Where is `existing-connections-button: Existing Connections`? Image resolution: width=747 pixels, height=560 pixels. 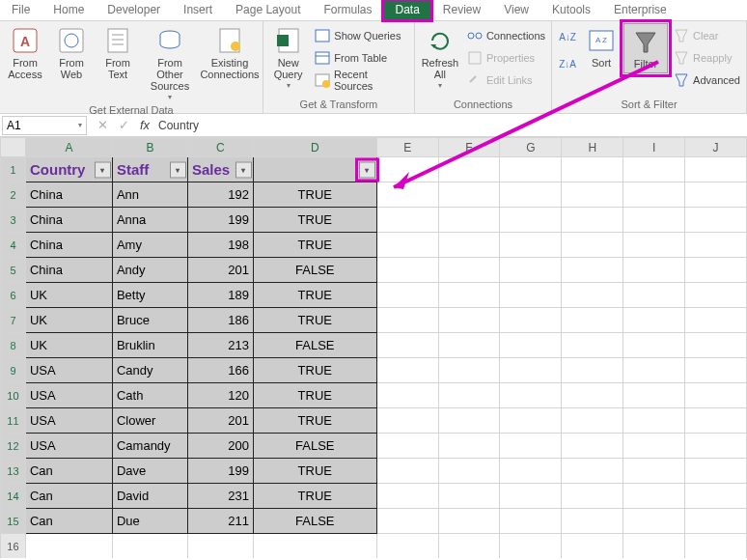 existing-connections-button: Existing Connections is located at coordinates (230, 52).